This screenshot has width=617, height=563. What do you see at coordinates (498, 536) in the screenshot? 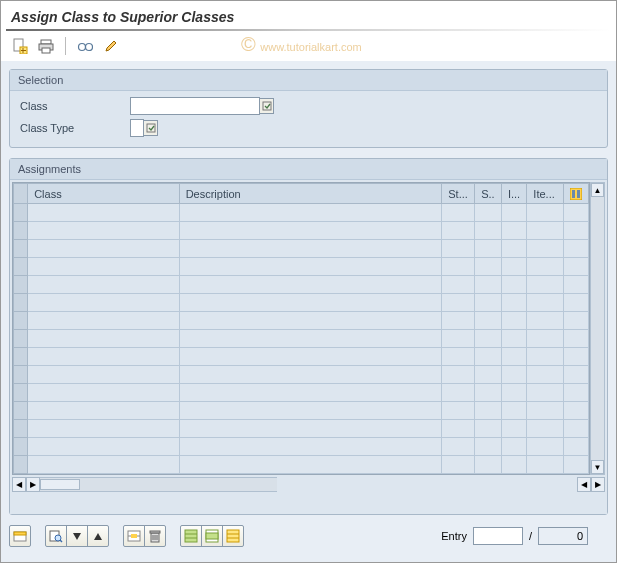
I see `entry-current-input` at bounding box center [498, 536].